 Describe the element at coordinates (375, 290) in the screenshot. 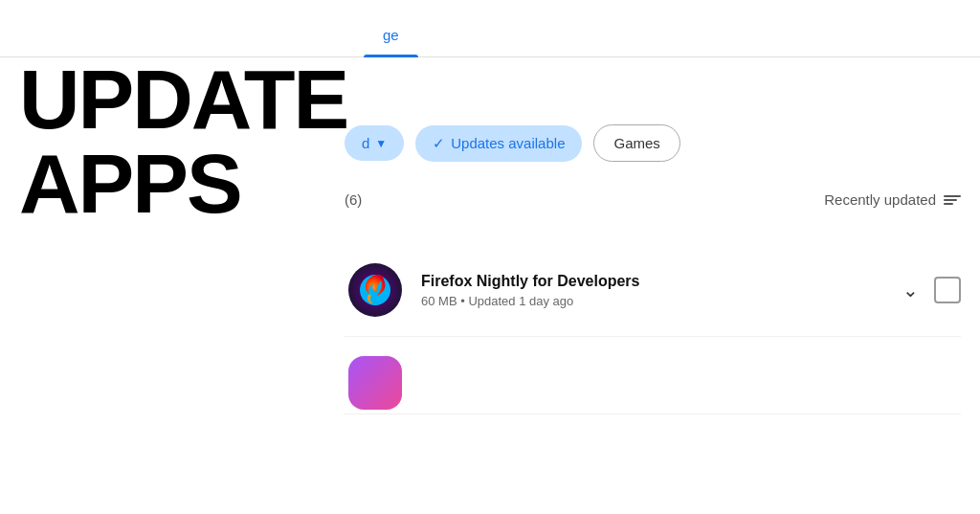

I see `firefox-logo-icon` at that location.